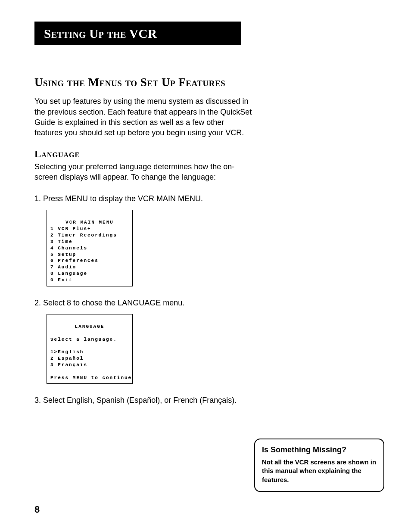 The height and width of the screenshot is (532, 411). I want to click on menu-item: 3 Time, so click(90, 242).